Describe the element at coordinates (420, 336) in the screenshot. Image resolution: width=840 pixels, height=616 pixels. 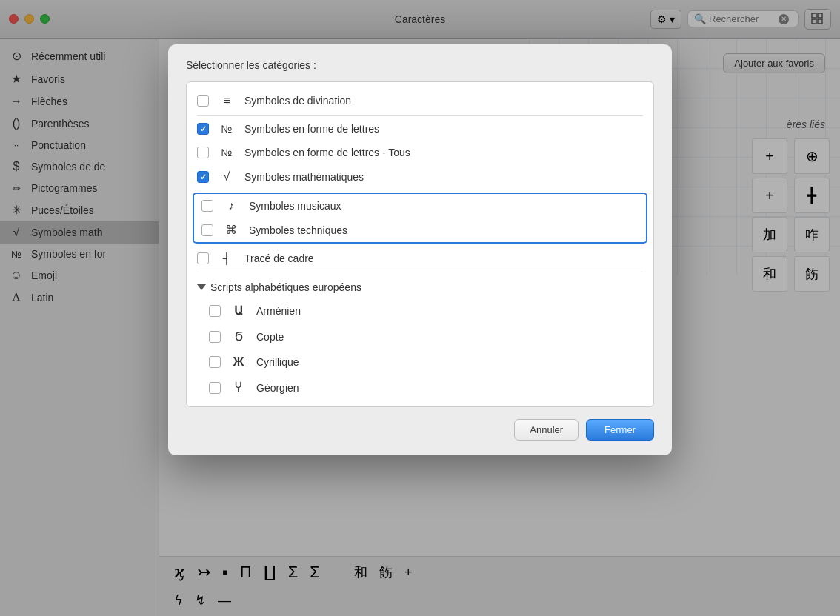
I see `modal-item-coptic: Ϭ Copte` at that location.